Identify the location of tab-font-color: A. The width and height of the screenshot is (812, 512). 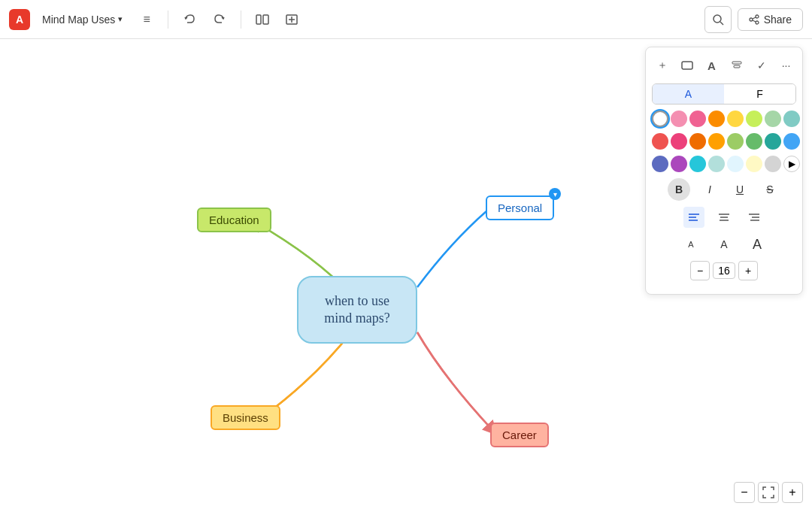
(689, 94).